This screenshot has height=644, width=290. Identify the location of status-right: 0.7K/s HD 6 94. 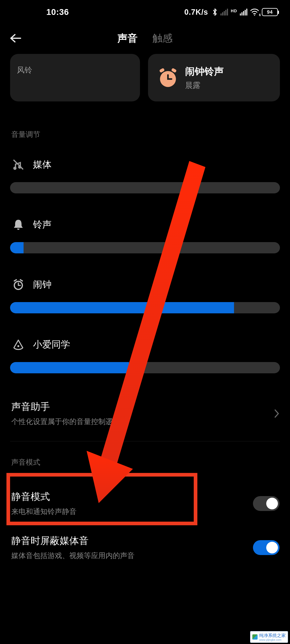
(231, 12).